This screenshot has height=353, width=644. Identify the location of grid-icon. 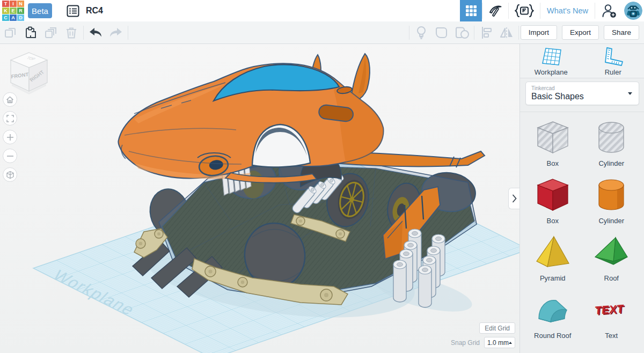
(471, 11).